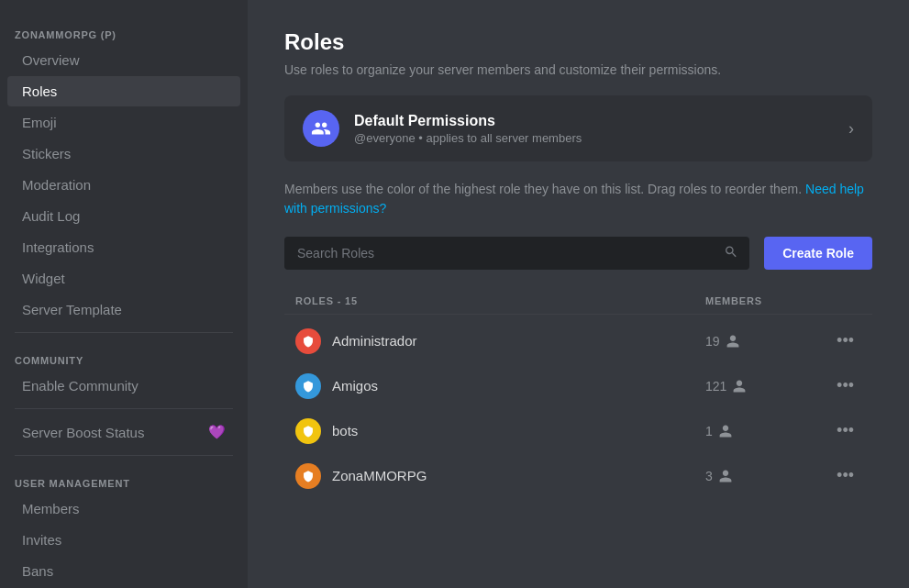  I want to click on create-role-button: Create Role, so click(818, 253).